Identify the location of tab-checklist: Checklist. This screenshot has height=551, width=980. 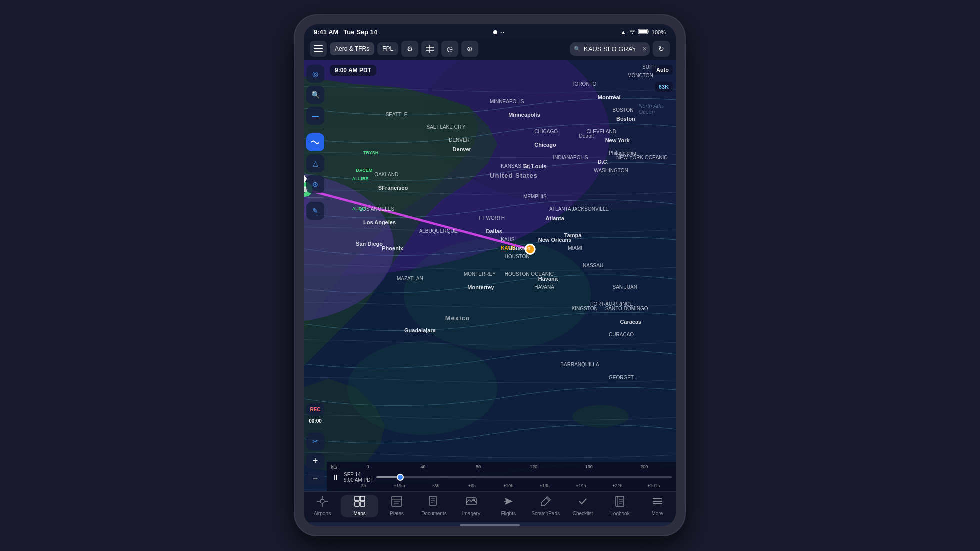
(583, 506).